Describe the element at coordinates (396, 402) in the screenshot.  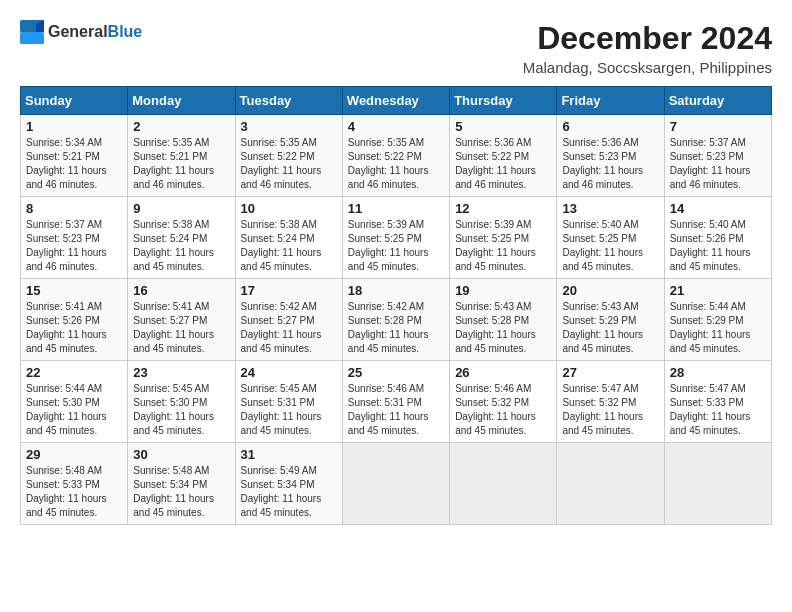
I see `calendar-week-4: 22Sunrise: 5:44 AM Sunset: 5:30 PM Dayli…` at that location.